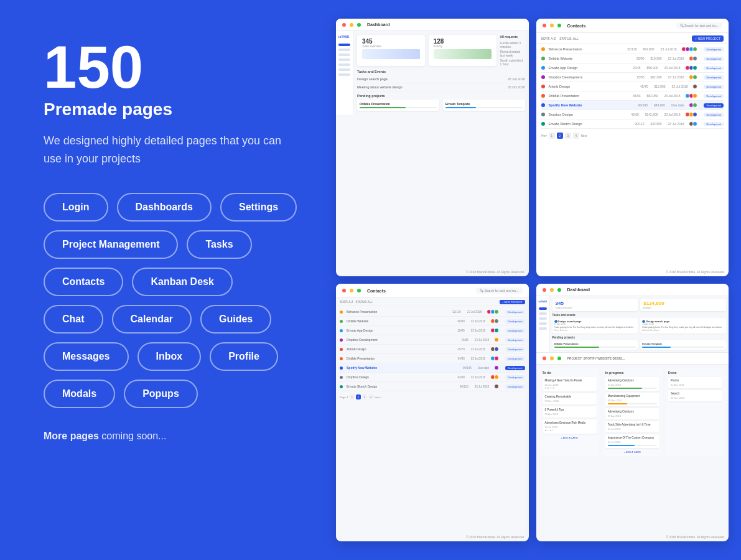  What do you see at coordinates (633, 87) in the screenshot?
I see `contacts-list: Behance Presentation 32/110 $42,800 23 J…` at bounding box center [633, 87].